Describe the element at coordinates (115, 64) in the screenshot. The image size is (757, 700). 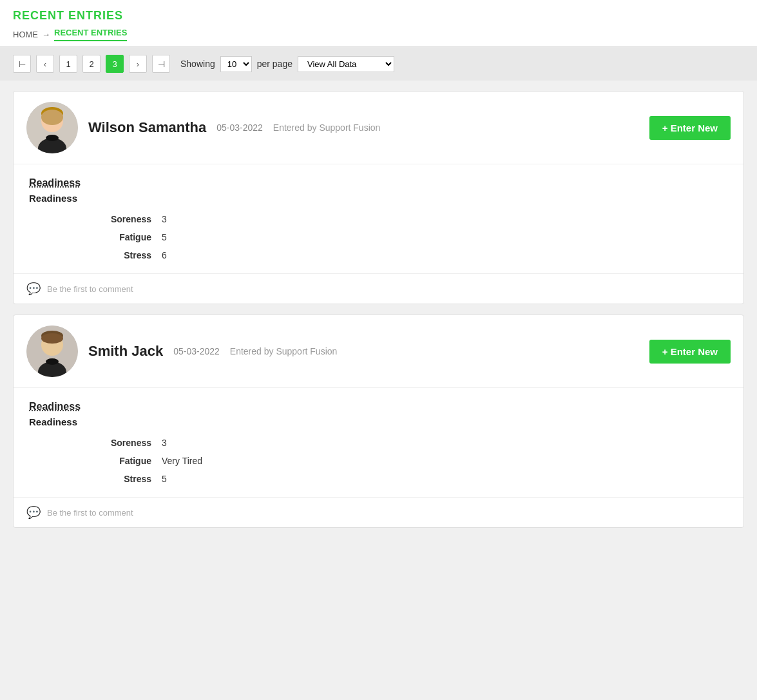
I see `page-3-button: 3` at that location.